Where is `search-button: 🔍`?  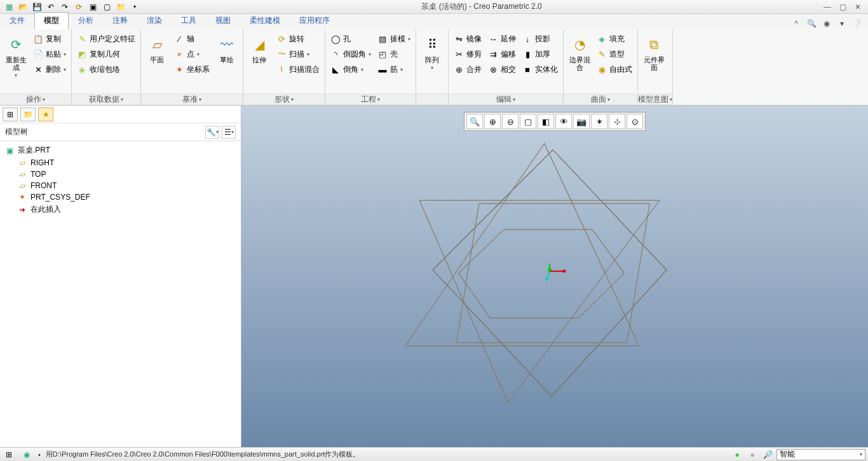
search-button: 🔍 is located at coordinates (811, 24).